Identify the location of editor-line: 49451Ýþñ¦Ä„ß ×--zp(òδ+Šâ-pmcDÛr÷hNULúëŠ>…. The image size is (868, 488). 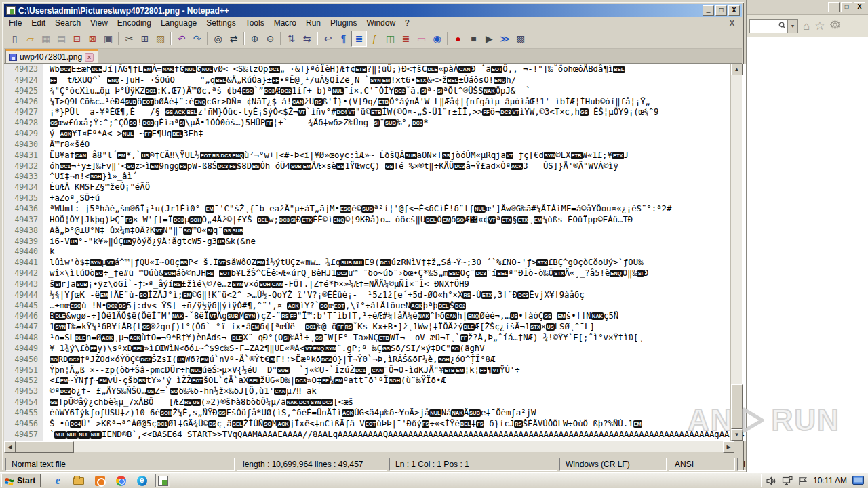
(375, 371).